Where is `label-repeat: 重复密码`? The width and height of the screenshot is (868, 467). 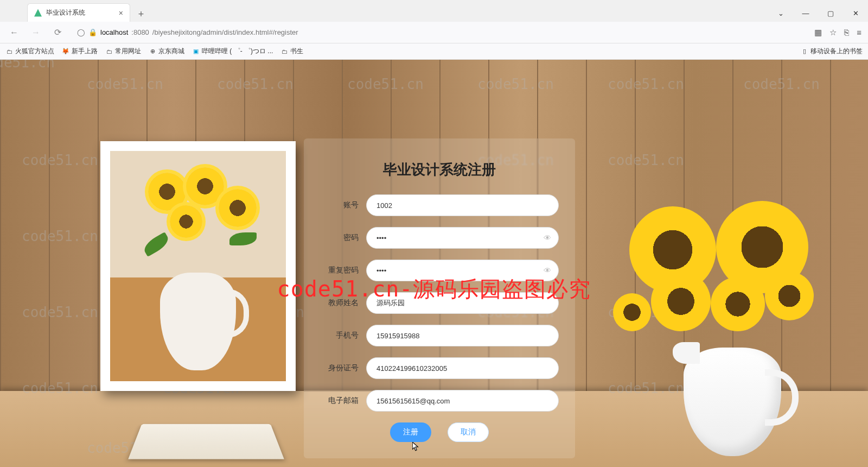
label-repeat: 重复密码 is located at coordinates (343, 270).